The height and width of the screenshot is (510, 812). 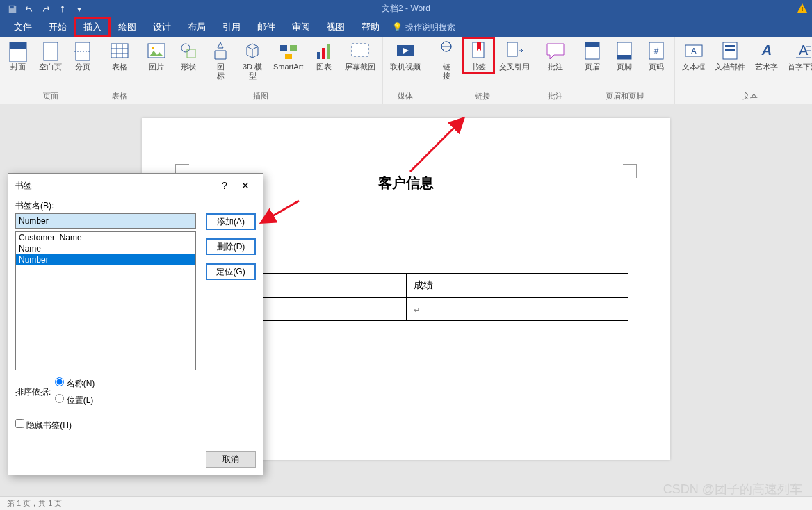 I want to click on ribbon-comment-button: 批注, so click(x=555, y=56).